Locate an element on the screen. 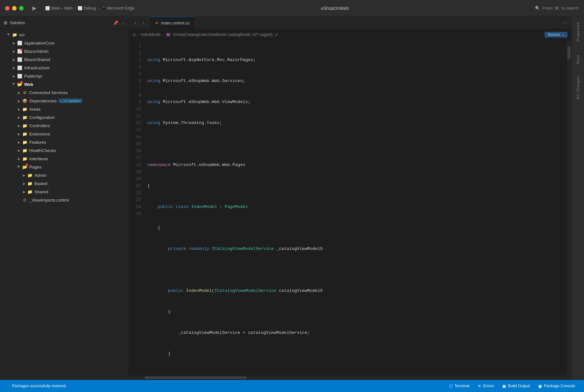  breadcrumb-sep-1: › is located at coordinates (75, 8).